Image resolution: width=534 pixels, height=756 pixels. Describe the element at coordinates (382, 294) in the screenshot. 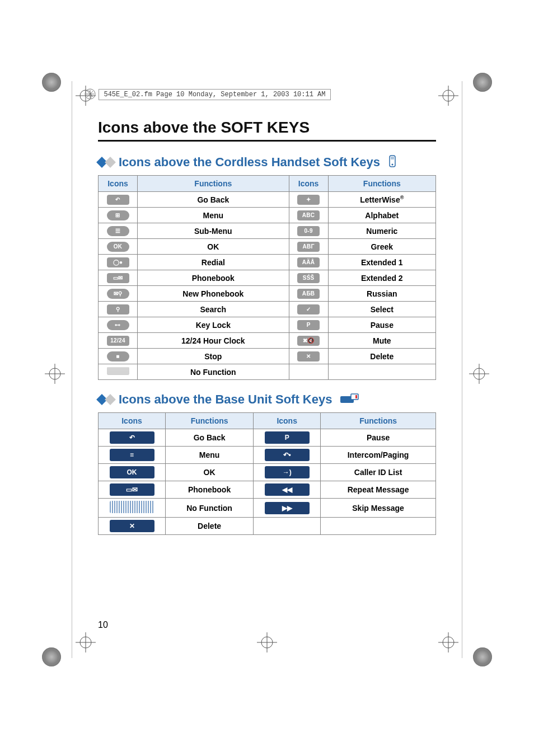

I see `function-label: Russian` at that location.